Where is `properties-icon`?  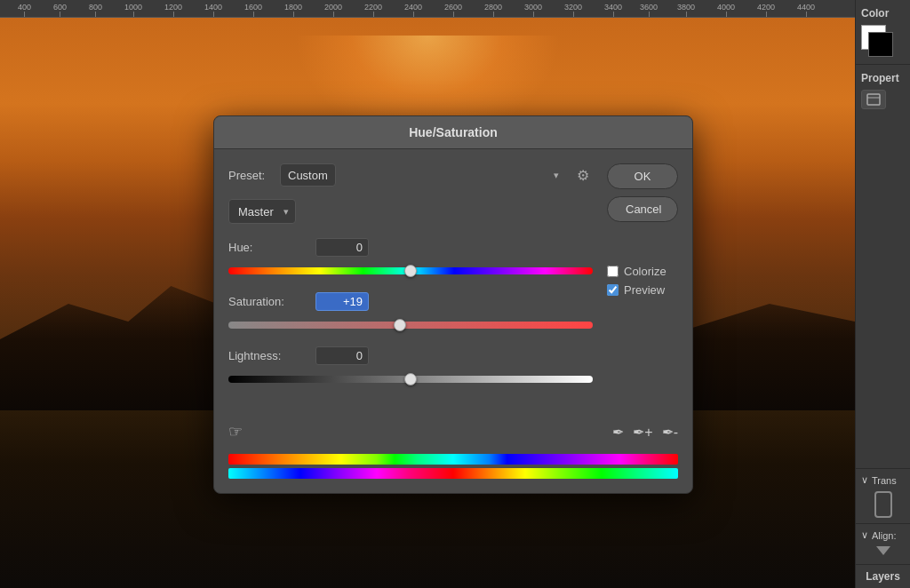
properties-icon is located at coordinates (874, 99).